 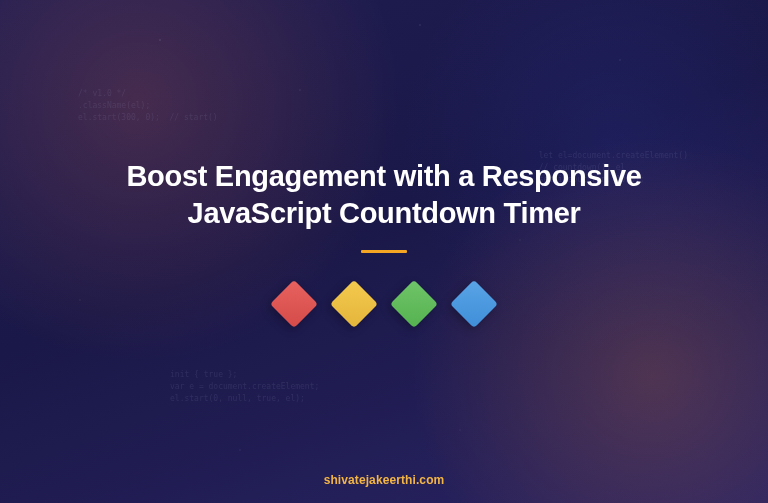 What do you see at coordinates (384, 480) in the screenshot?
I see `footer-site-link: shivatejakeerthi.com` at bounding box center [384, 480].